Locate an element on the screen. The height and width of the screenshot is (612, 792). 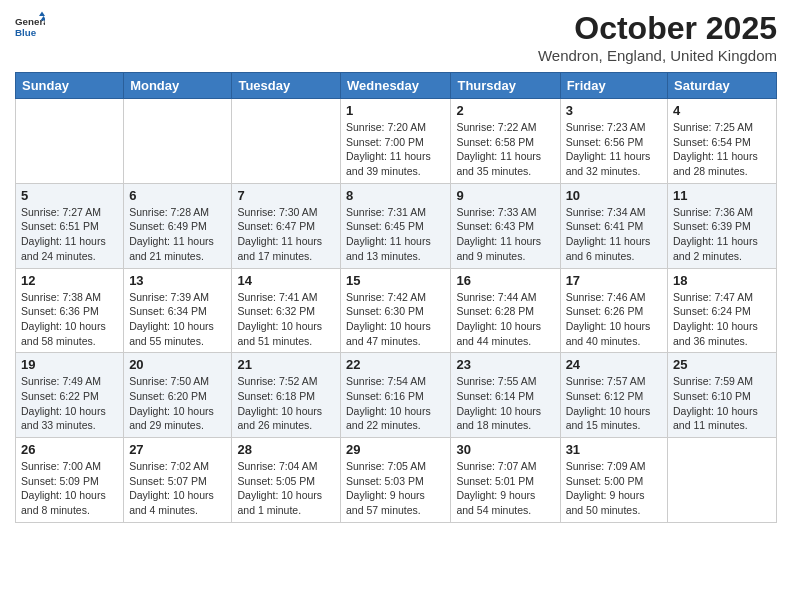
logo: General Blue is located at coordinates (31, 25).